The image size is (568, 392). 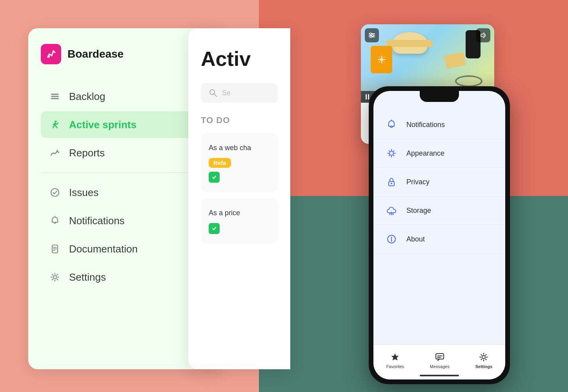 What do you see at coordinates (126, 249) in the screenshot?
I see `sidebar-item-documentation: Documentation` at bounding box center [126, 249].